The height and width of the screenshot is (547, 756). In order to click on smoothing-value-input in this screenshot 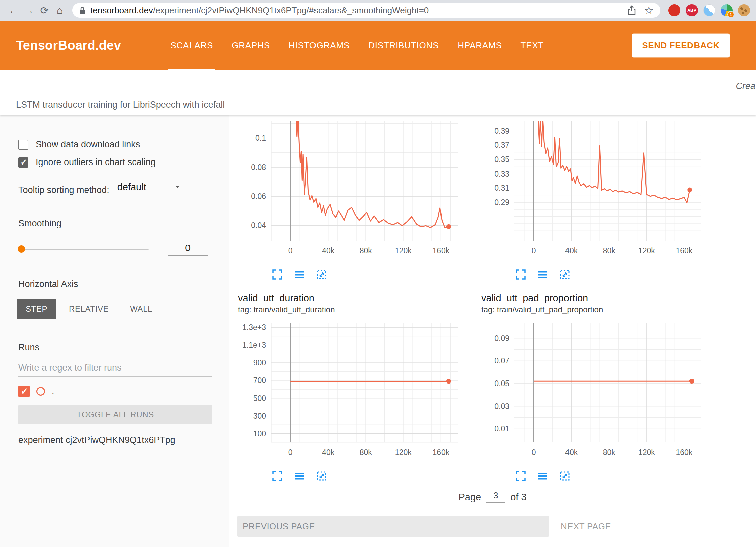, I will do `click(188, 249)`.